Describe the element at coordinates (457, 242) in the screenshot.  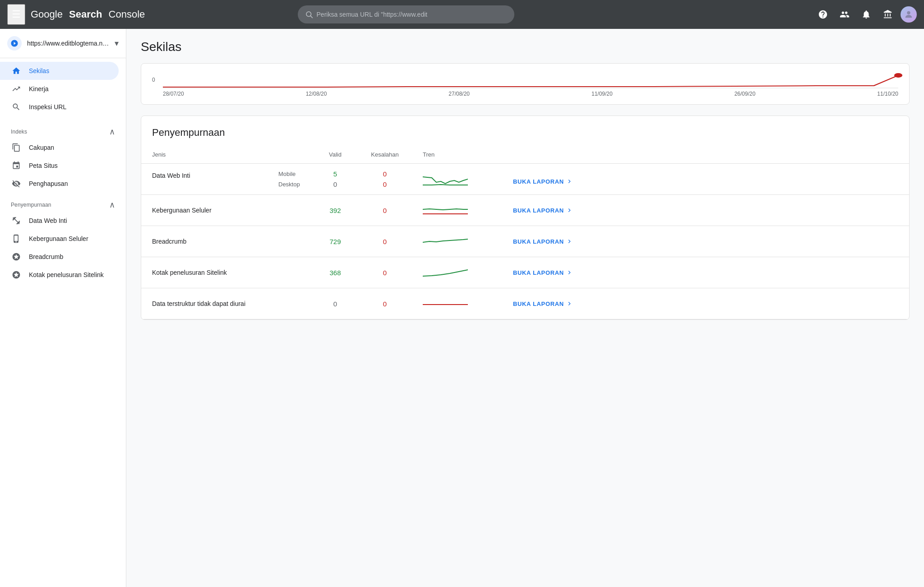
I see `cell-tren-breadcrumb` at that location.